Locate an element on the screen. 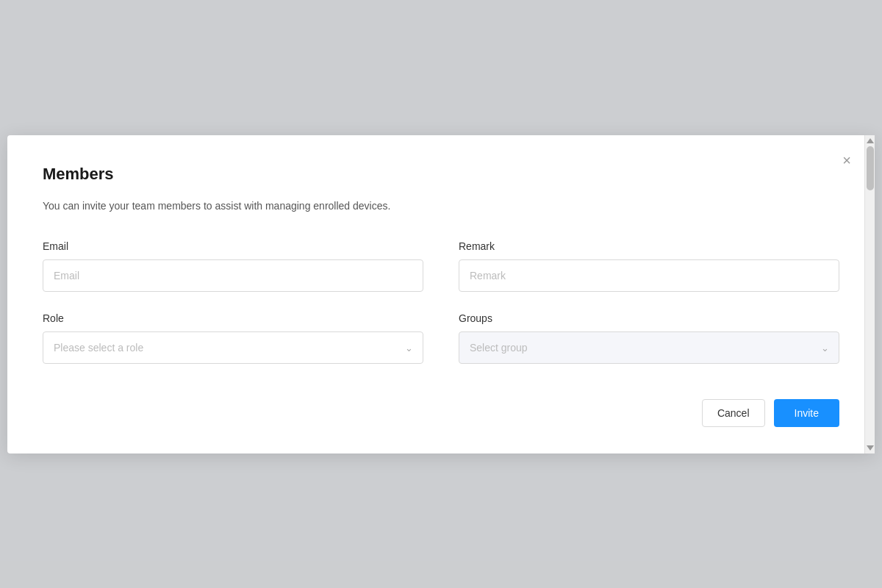 The height and width of the screenshot is (588, 882). groups-select: Select group is located at coordinates (649, 348).